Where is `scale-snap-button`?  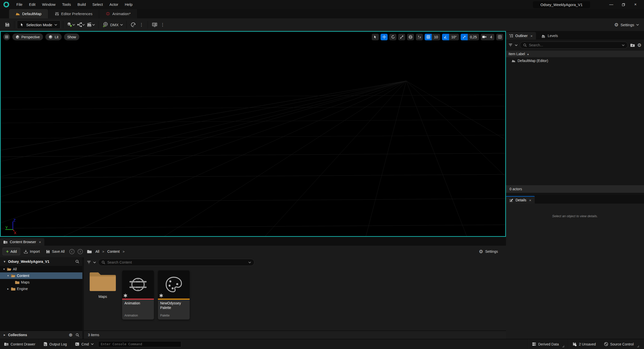
scale-snap-button is located at coordinates (464, 37).